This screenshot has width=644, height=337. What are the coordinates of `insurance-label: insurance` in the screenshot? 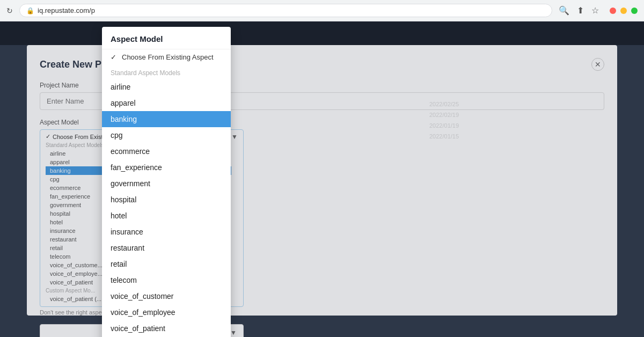 It's located at (127, 232).